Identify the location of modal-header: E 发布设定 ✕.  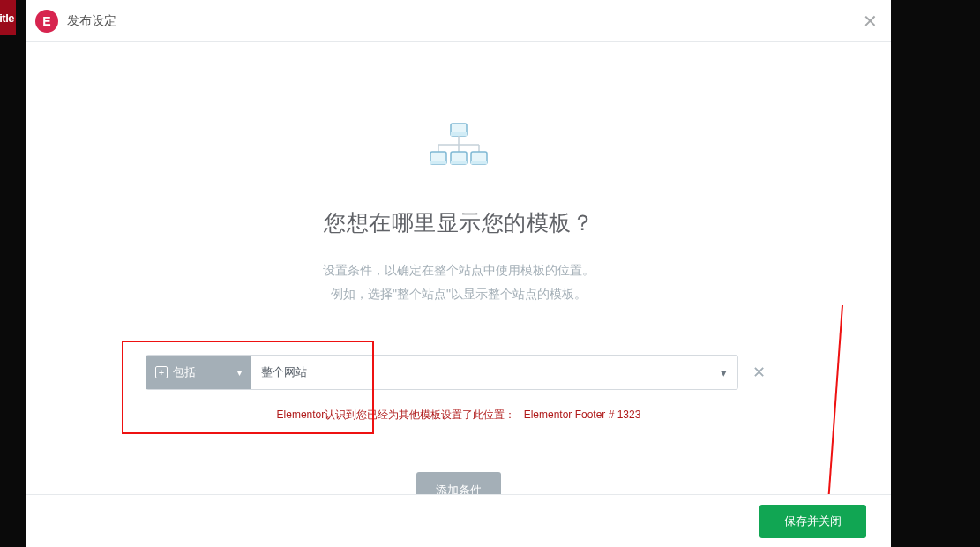
(459, 21).